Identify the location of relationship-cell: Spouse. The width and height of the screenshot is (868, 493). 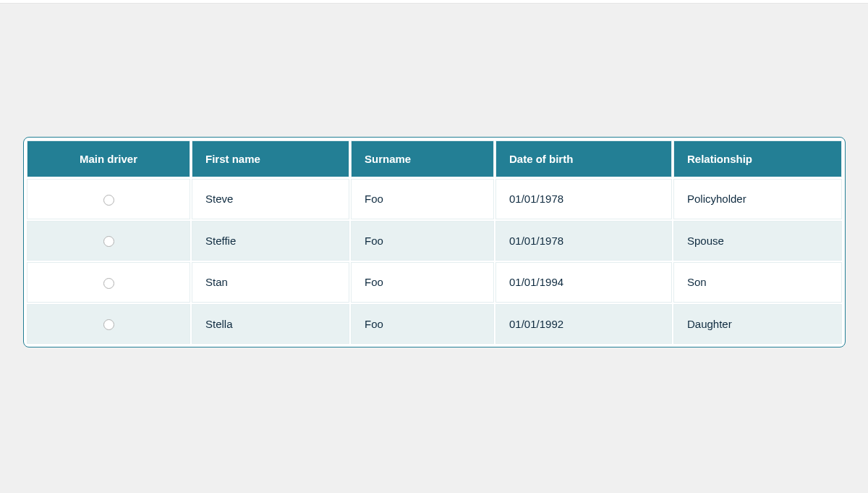
(758, 241).